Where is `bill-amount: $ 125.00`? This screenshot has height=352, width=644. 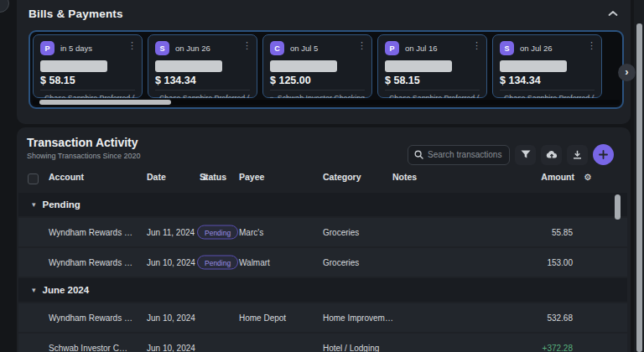 bill-amount: $ 125.00 is located at coordinates (317, 80).